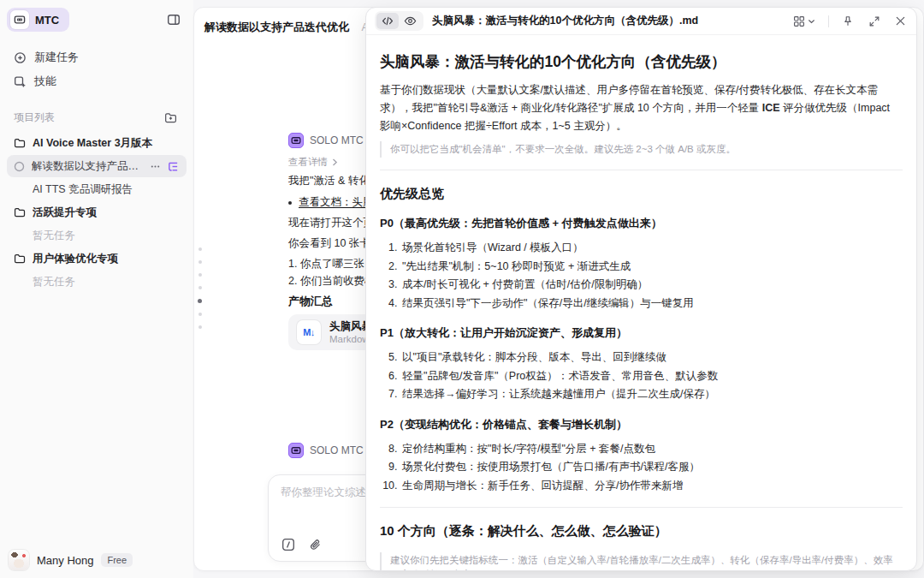 The image size is (924, 578). I want to click on mtc-logo-icon, so click(20, 20).